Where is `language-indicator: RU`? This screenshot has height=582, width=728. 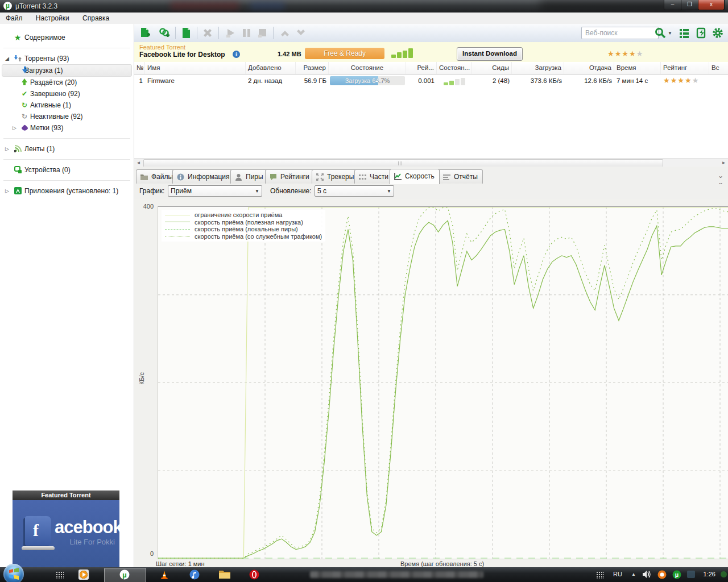
language-indicator: RU is located at coordinates (618, 574).